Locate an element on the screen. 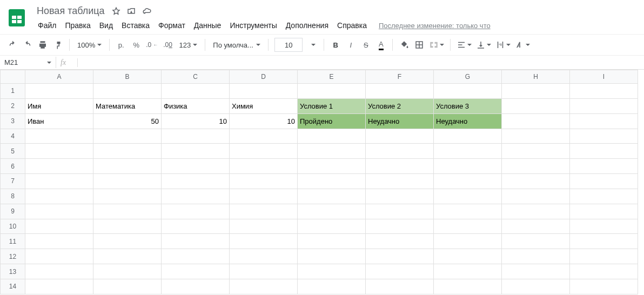  zoom-dropdown: 100% is located at coordinates (90, 45).